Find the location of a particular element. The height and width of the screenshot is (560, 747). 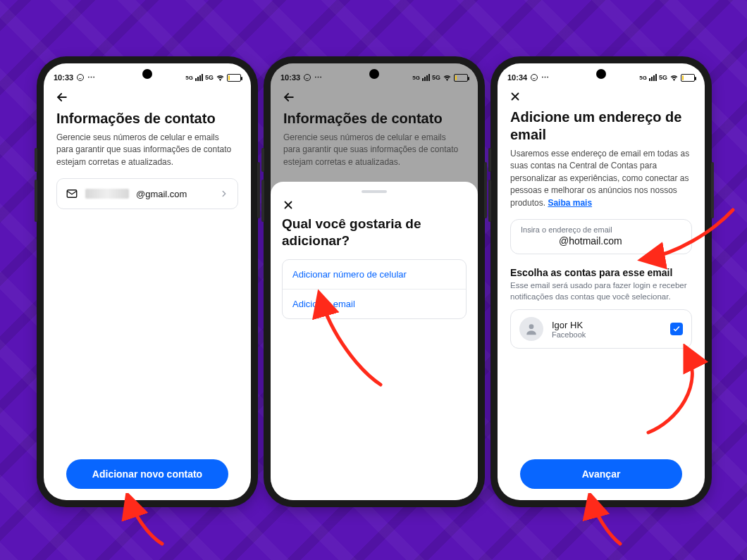

page-description-dimmed: Gerencie seus números de celular e email… is located at coordinates (374, 150).